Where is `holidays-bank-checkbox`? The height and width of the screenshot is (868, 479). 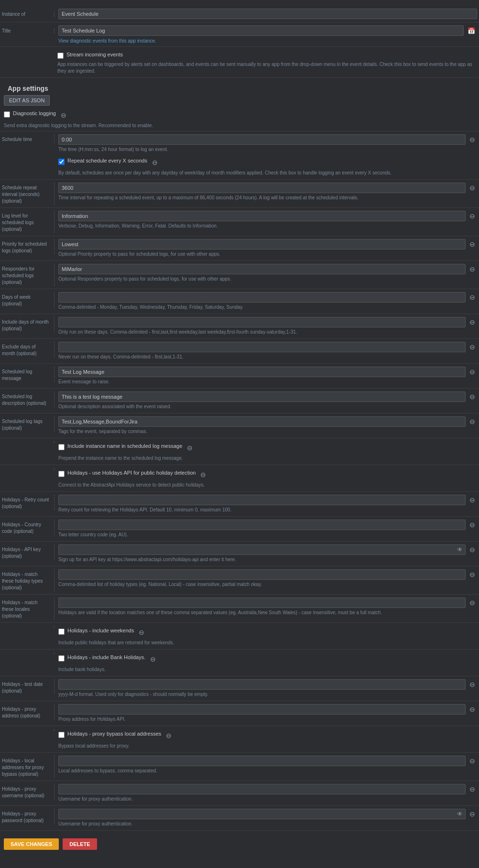
holidays-bank-checkbox is located at coordinates (61, 659).